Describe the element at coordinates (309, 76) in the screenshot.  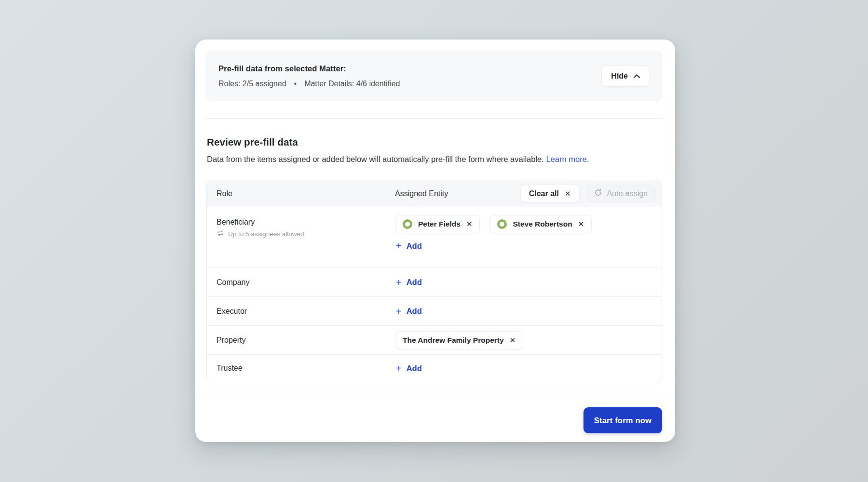
I see `banner-text-group: Pre-fill data from selected Matter: Role…` at that location.